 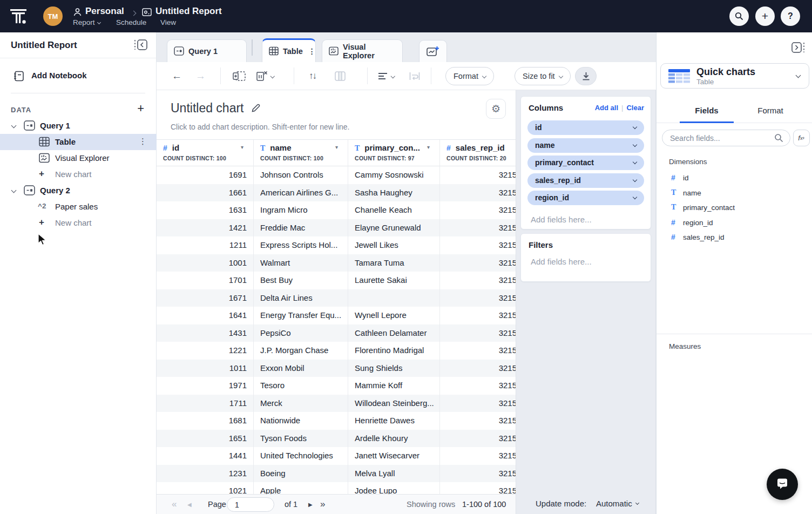 I want to click on cell-id: 1211, so click(x=205, y=245).